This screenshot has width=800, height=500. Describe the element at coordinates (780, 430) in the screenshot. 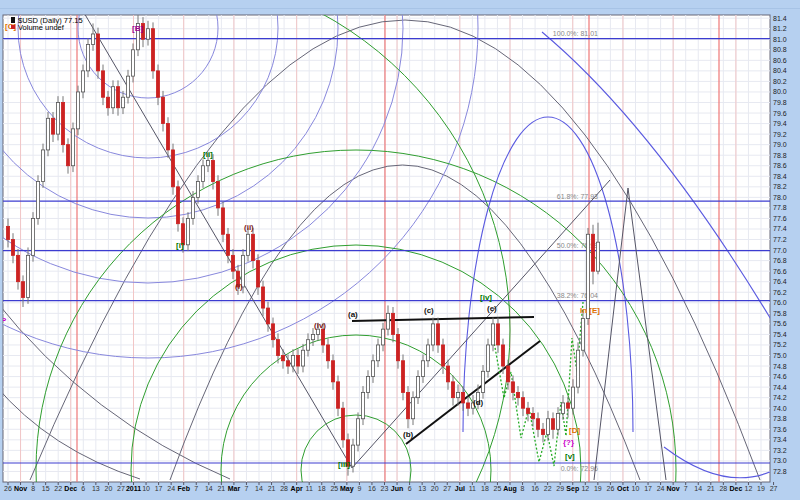

I see `svg-text: 73.6` at that location.